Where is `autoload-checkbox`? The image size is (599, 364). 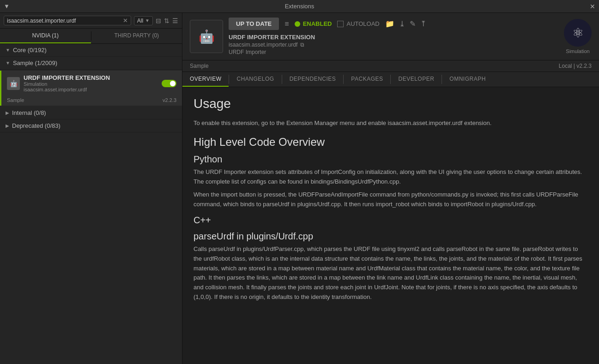 autoload-checkbox is located at coordinates (340, 24).